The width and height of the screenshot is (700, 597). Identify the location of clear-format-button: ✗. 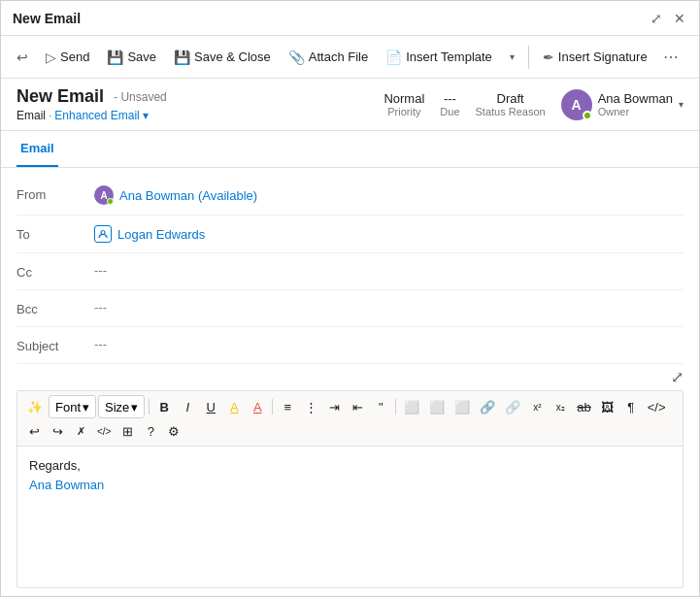
(81, 431).